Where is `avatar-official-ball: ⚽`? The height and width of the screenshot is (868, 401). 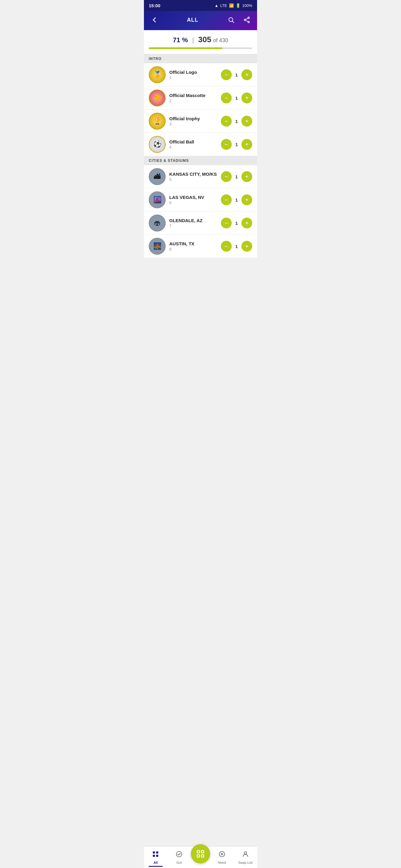
avatar-official-ball: ⚽ is located at coordinates (157, 144).